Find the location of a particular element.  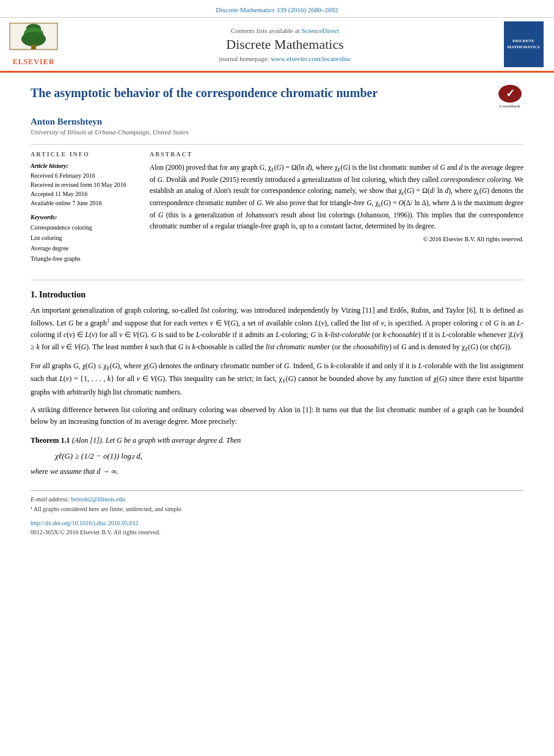

theorem-statement: Let G be a graph with average degree d. … is located at coordinates (173, 440).